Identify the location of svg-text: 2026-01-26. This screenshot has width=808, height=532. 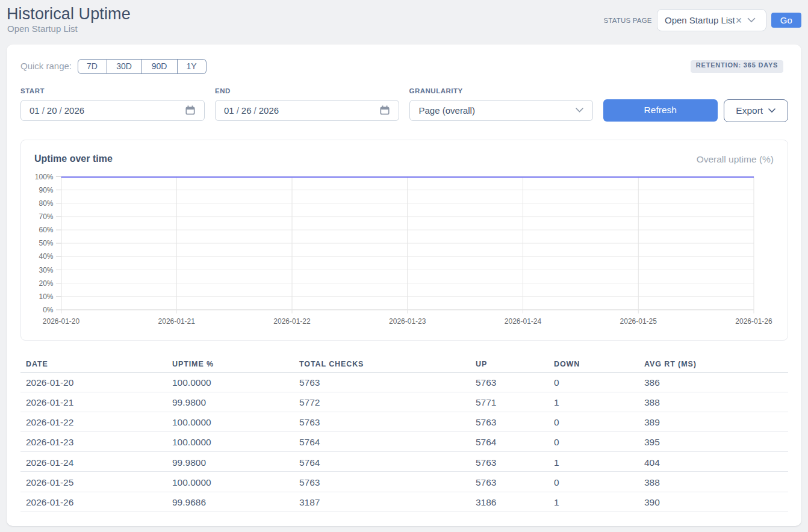
(754, 321).